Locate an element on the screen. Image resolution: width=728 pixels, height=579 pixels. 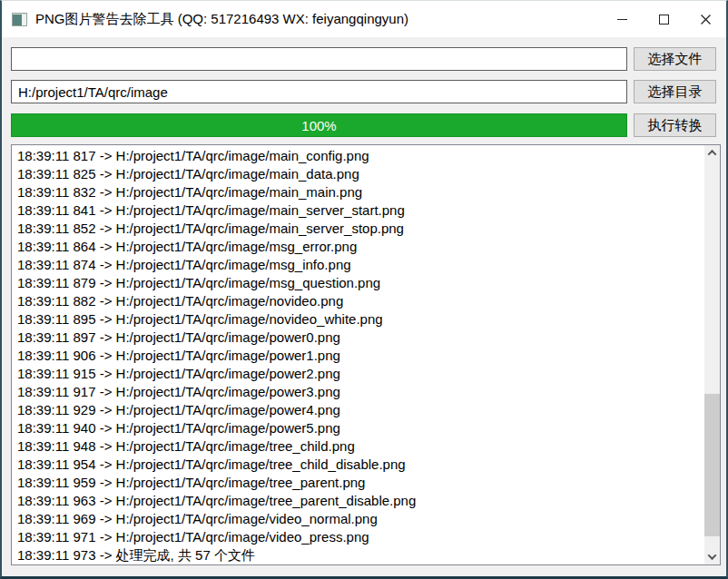
scroll-up-button is located at coordinates (712, 152).